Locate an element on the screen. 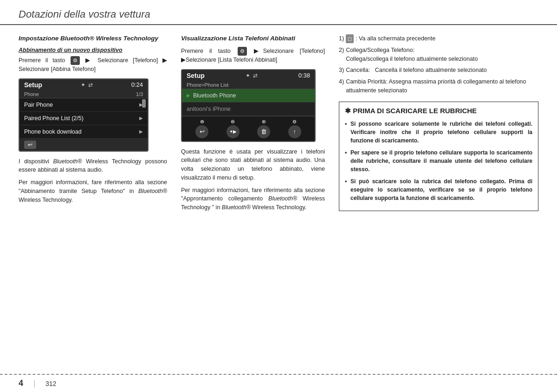  menu-item-paired-list: Paired Phone List (2/5) ▶ is located at coordinates (84, 119).